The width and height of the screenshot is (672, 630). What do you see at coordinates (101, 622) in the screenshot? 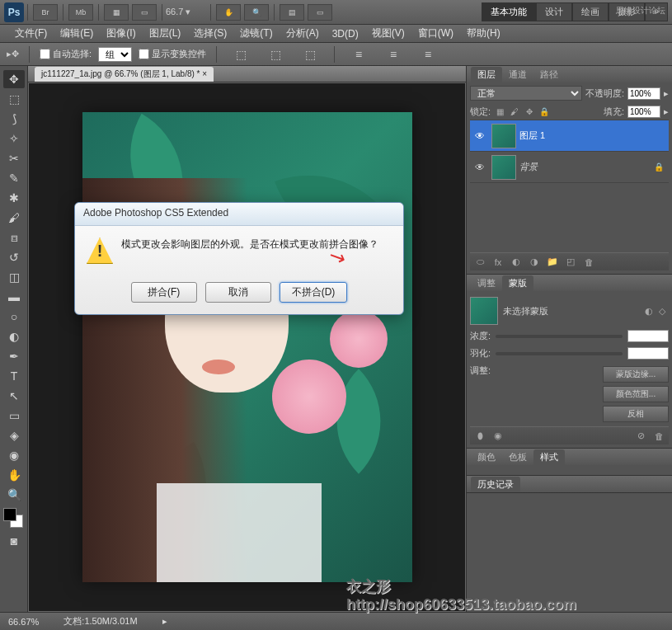
I see `status-doc: 文档:1.50M/3.01M` at bounding box center [101, 622].